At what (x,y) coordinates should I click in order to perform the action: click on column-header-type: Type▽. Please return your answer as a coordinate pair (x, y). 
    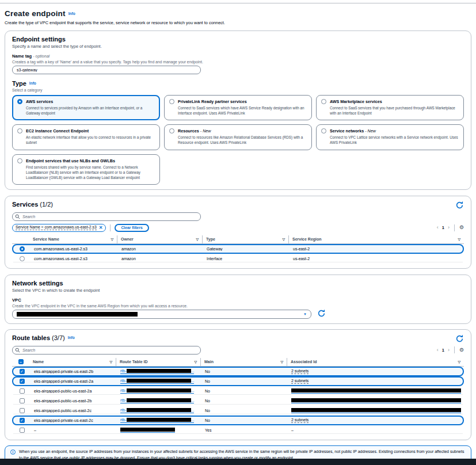
    Looking at the image, I should click on (245, 239).